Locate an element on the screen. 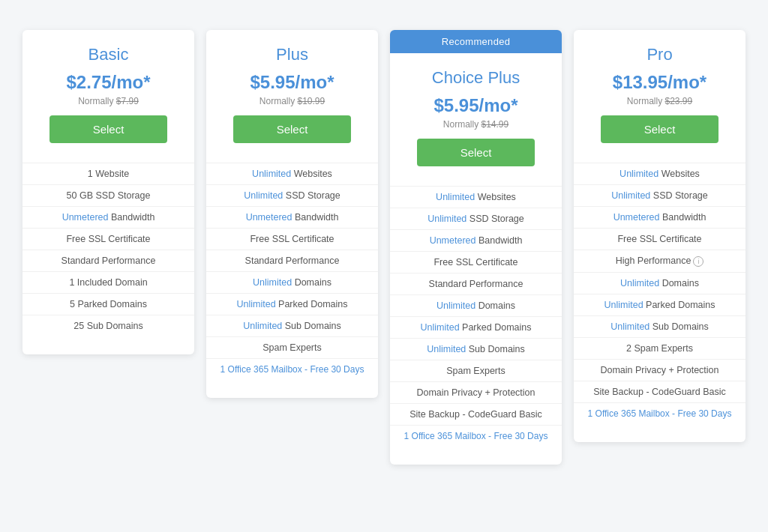 The height and width of the screenshot is (532, 768). plan-name-pro: Pro is located at coordinates (660, 55).